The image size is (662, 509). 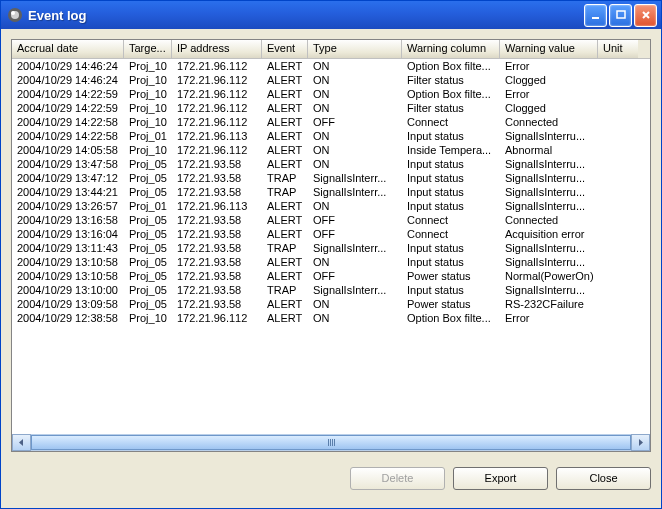 What do you see at coordinates (618, 49) in the screenshot?
I see `column-header: Unit` at bounding box center [618, 49].